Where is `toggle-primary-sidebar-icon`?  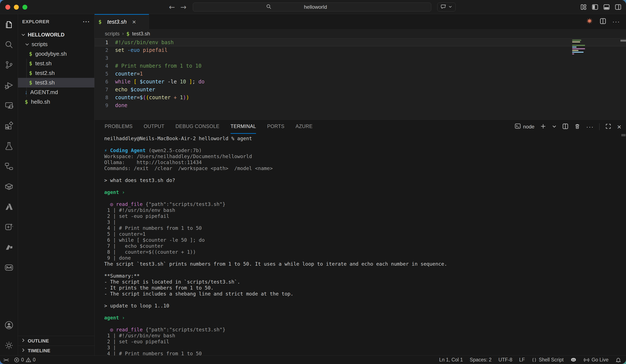
toggle-primary-sidebar-icon is located at coordinates (595, 7).